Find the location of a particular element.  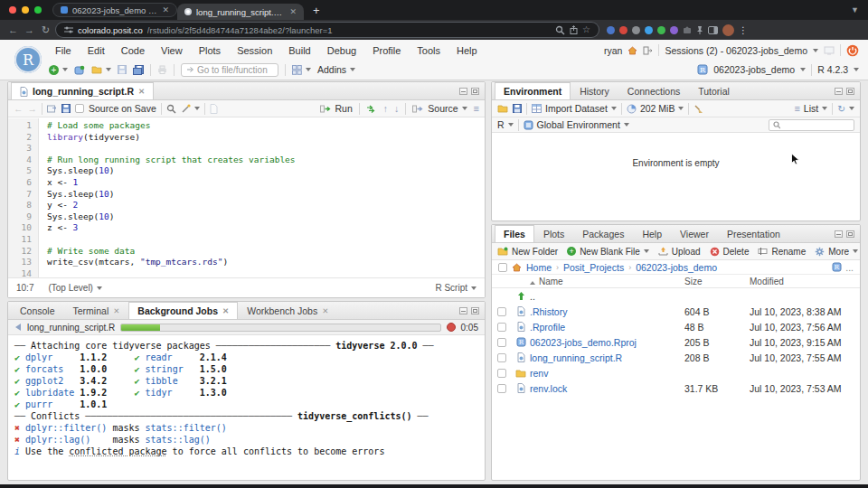

address-bar: colorado.posit.co/rstudio/s/2f5d4d84744a… is located at coordinates (327, 30).